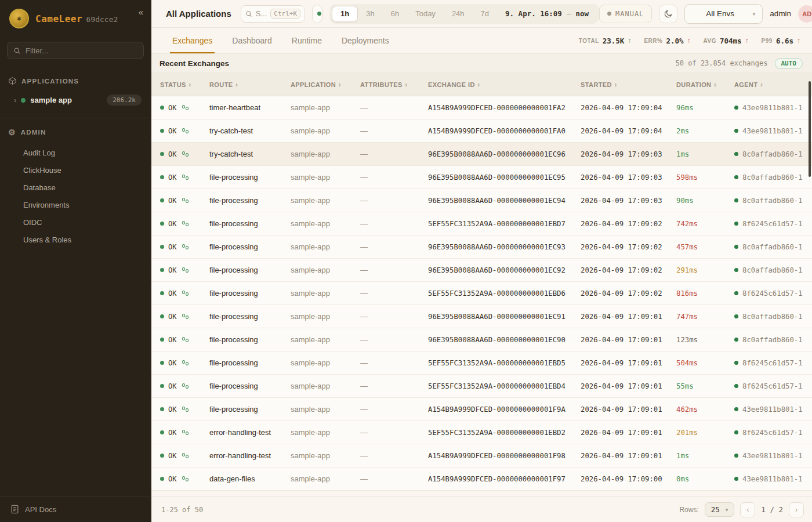  What do you see at coordinates (720, 509) in the screenshot?
I see `rows-per-page-select: 25 ▾` at bounding box center [720, 509].